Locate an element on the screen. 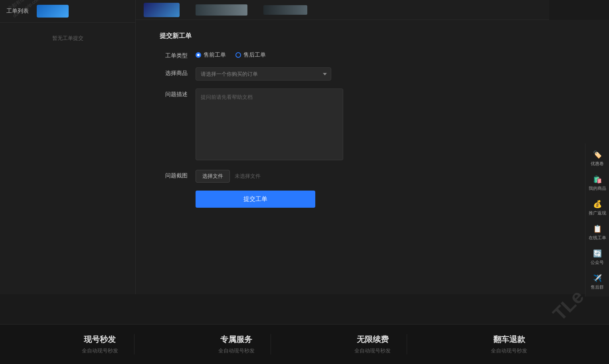 This screenshot has width=609, height=364. coupon-label: 优惠卷 is located at coordinates (597, 163).